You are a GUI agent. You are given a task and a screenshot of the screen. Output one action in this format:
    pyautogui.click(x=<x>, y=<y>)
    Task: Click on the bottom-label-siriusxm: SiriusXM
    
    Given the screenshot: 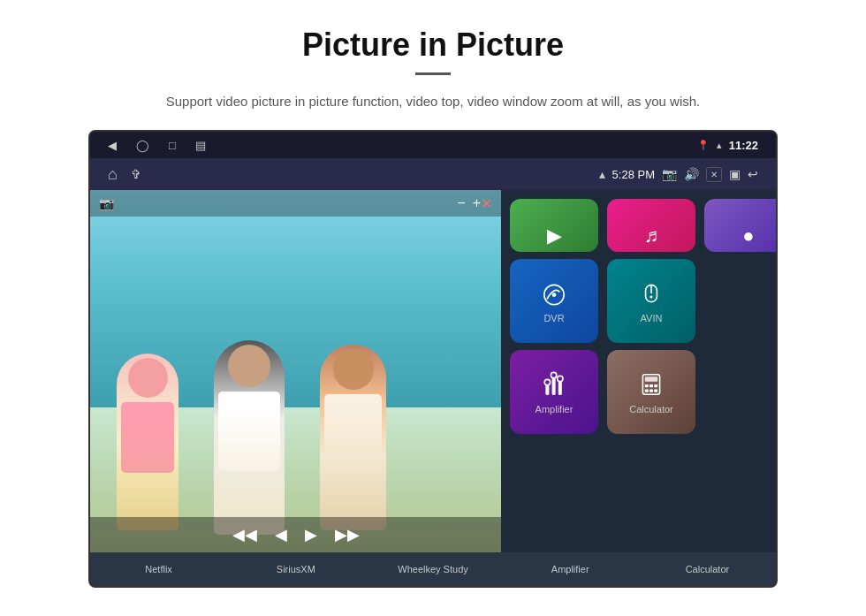 What is the action you would take?
    pyautogui.click(x=295, y=569)
    